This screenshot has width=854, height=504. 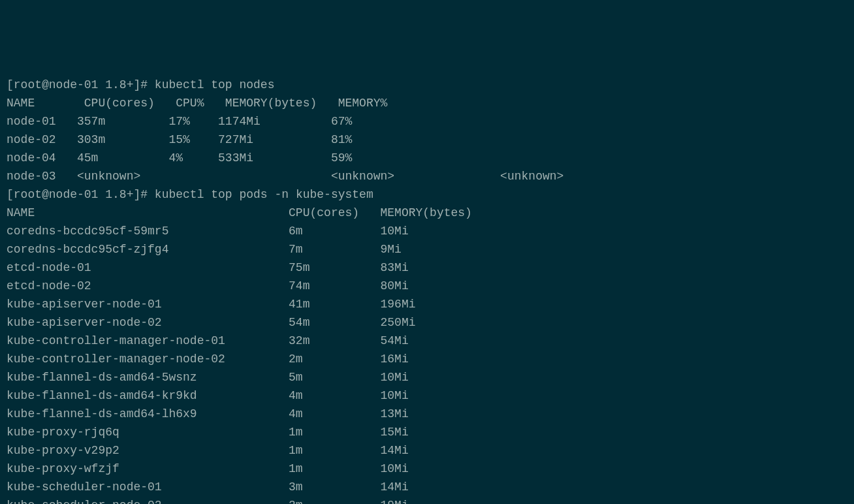 What do you see at coordinates (427, 249) in the screenshot?
I see `pod-row: coredns-bccdc95cf-zjfg4 7m 9Mi` at bounding box center [427, 249].